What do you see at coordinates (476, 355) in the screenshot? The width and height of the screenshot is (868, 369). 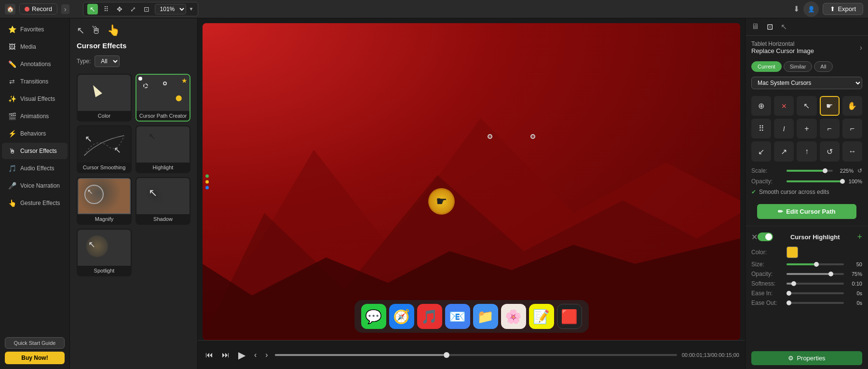 I see `timeline-progress` at bounding box center [476, 355].